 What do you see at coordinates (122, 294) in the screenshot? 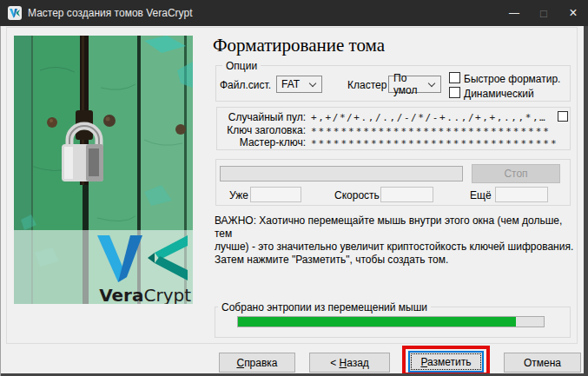
I see `logo-vera: Vera` at bounding box center [122, 294].